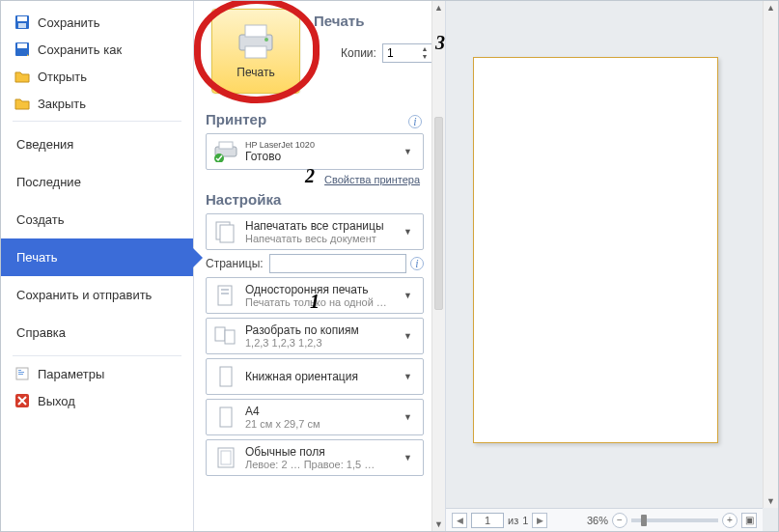  Describe the element at coordinates (339, 21) in the screenshot. I see `print-title: Печать` at that location.